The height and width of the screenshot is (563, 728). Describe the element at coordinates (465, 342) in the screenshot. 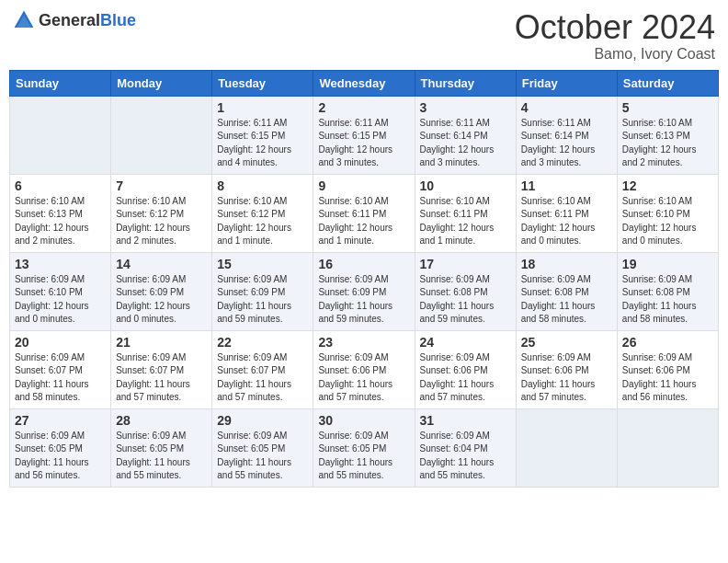

I see `day-number: 24` at that location.